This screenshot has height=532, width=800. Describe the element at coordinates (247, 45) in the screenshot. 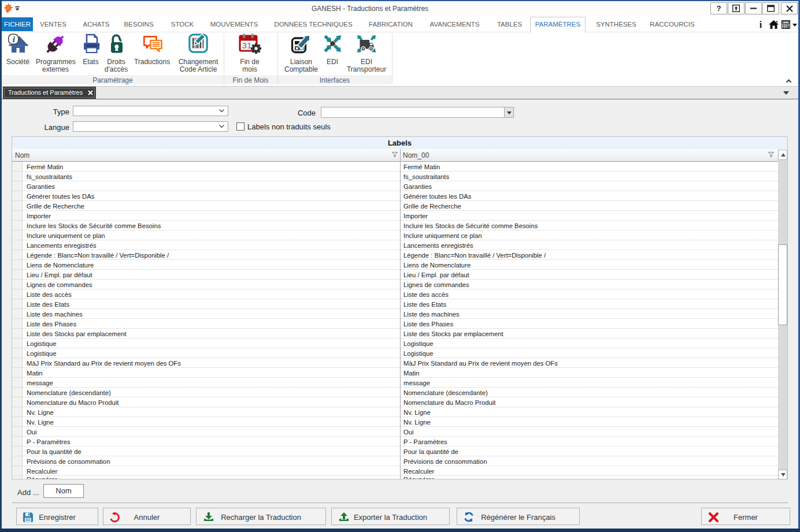

I see `svg-text: 31` at that location.